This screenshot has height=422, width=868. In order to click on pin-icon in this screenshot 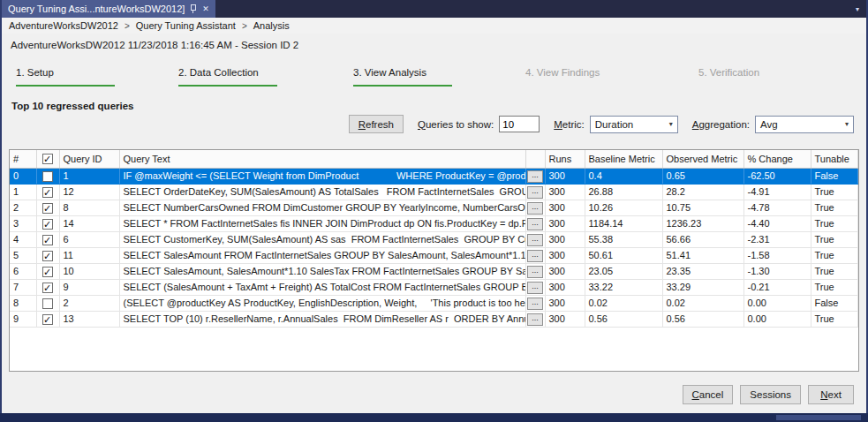, I will do `click(193, 7)`.